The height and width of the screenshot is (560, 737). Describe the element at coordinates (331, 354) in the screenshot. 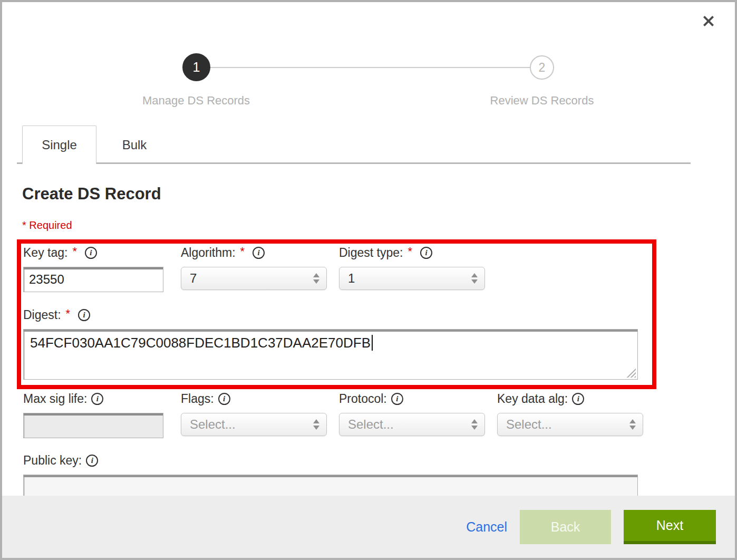

I see `digest-textarea: 54FCF030AA1C79C0088FDEC1BD1C37DAA2E70DFB` at that location.